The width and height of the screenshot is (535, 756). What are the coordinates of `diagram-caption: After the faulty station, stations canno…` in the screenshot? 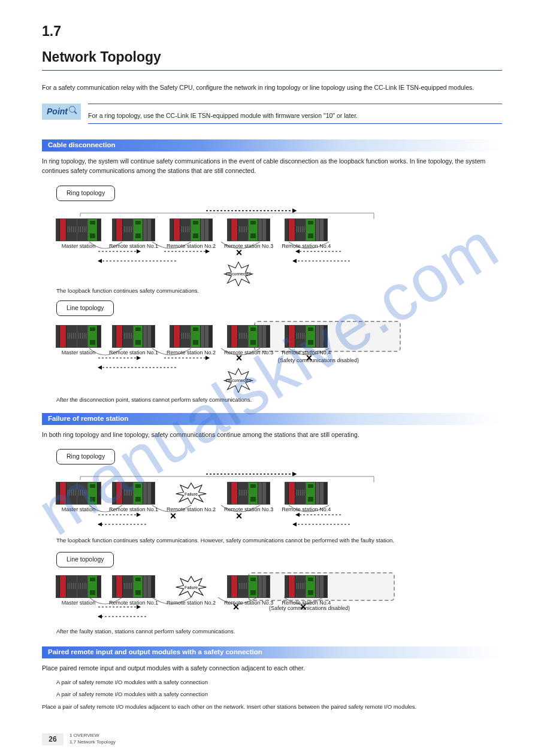 It's located at (146, 631).